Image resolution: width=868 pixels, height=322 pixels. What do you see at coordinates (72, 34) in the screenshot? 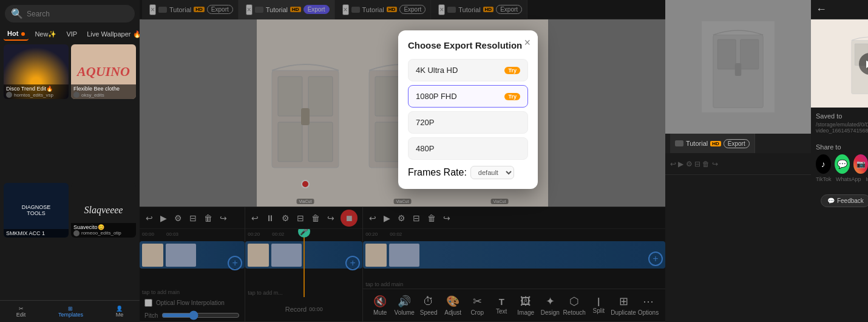
I see `tab-vip: VIP` at bounding box center [72, 34].